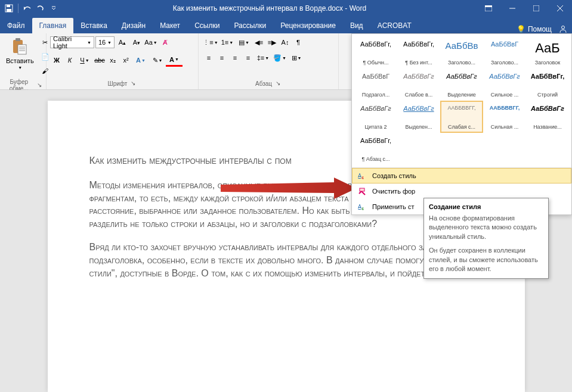 Image resolution: width=572 pixels, height=392 pixels. What do you see at coordinates (100, 60) in the screenshot?
I see `strike-icon: abc` at bounding box center [100, 60].